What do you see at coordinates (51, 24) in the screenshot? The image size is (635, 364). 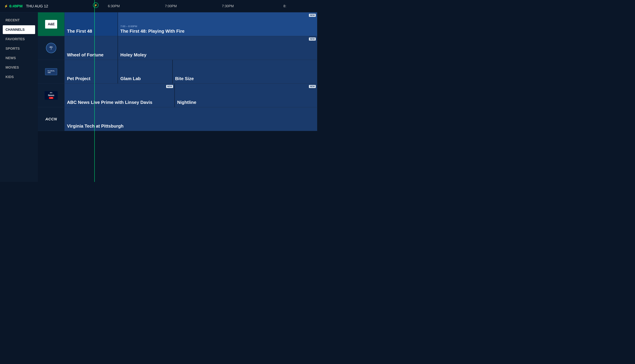 I see `ae-logo: A&E` at bounding box center [51, 24].